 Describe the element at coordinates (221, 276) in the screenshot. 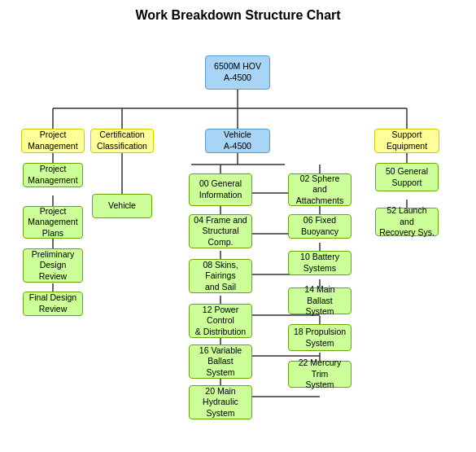

I see `node-v3: 08 Skins, Fairings and Sail` at that location.